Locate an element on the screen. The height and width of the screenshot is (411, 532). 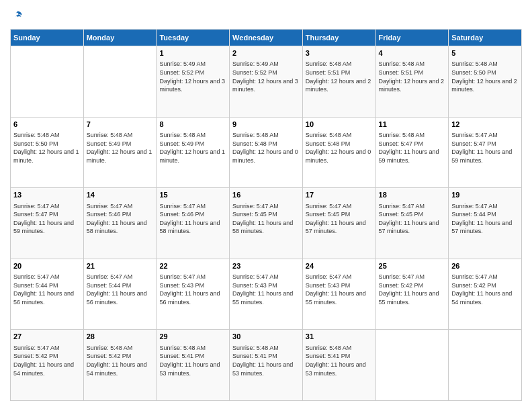
day-number: 15 is located at coordinates (193, 195).